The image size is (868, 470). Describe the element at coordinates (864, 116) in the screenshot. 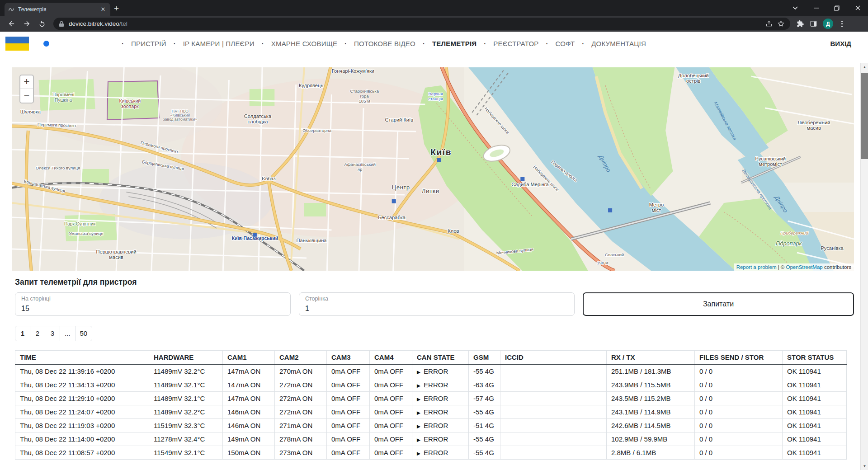

I see `scrollbar-thumb` at that location.